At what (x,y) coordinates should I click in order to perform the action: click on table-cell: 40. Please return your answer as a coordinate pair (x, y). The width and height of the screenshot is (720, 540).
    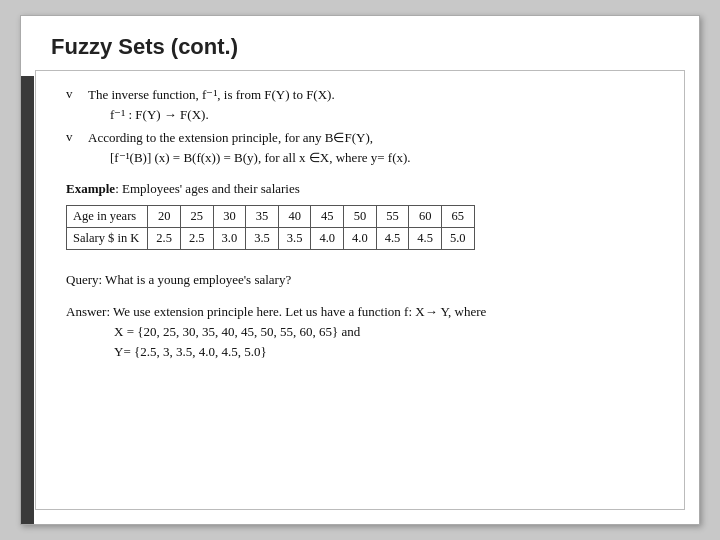
    Looking at the image, I should click on (294, 217).